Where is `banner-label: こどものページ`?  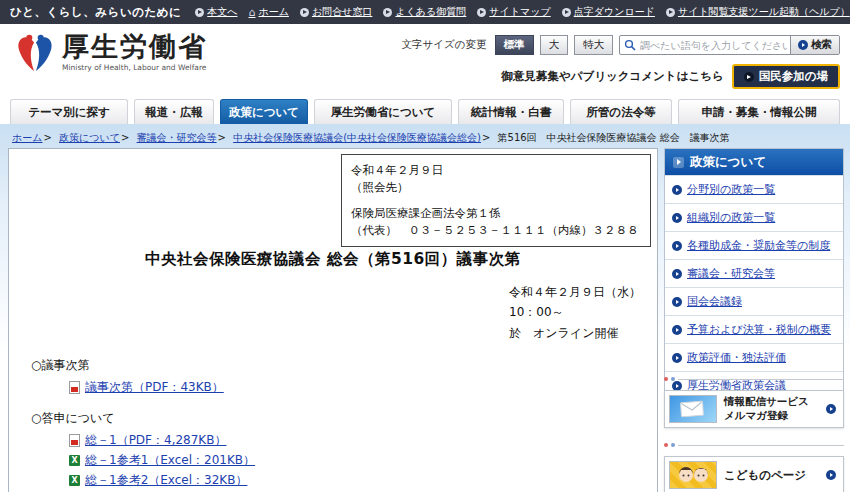 banner-label: こどものページ is located at coordinates (775, 476).